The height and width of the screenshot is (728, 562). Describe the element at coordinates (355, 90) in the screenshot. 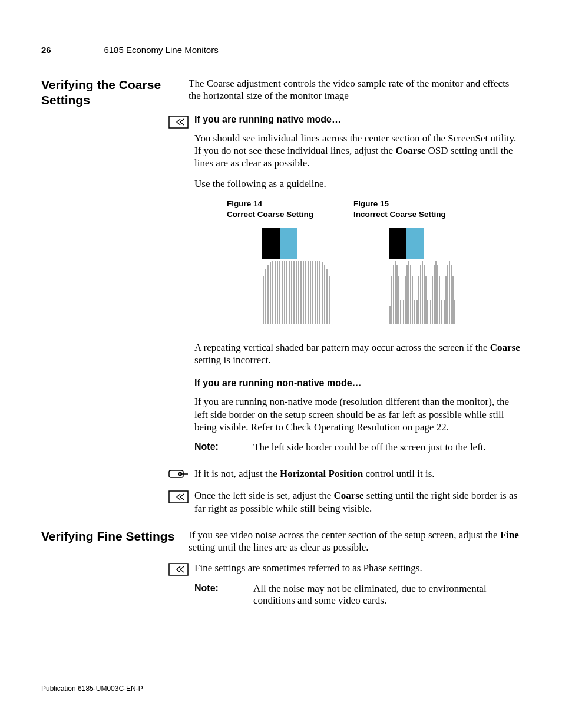

I see `intro-paragraph: The Coarse adjustment controls the video…` at that location.